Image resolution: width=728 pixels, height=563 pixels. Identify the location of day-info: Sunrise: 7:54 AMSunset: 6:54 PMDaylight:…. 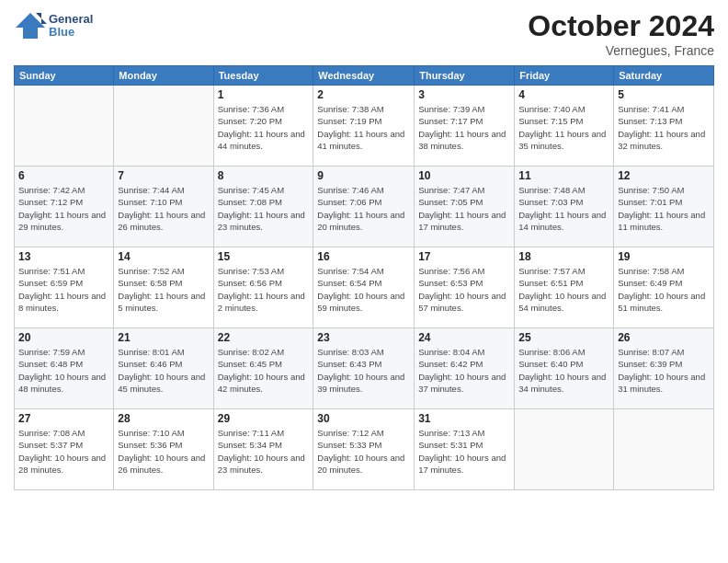
(364, 289).